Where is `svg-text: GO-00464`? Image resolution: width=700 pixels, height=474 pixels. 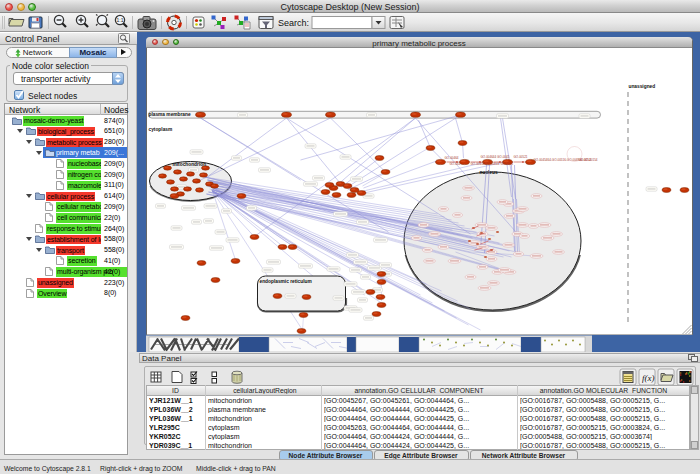 svg-text: GO-00464 is located at coordinates (451, 158).